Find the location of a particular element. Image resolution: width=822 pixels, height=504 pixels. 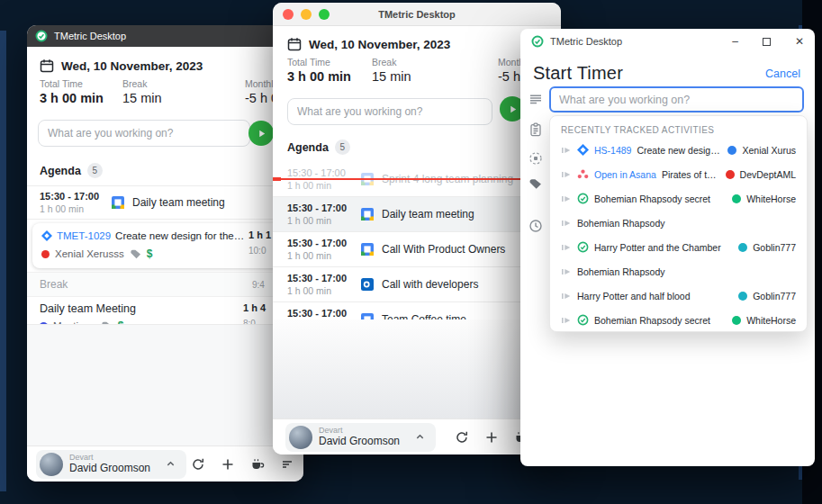

zoom-traffic-light is located at coordinates (324, 14).